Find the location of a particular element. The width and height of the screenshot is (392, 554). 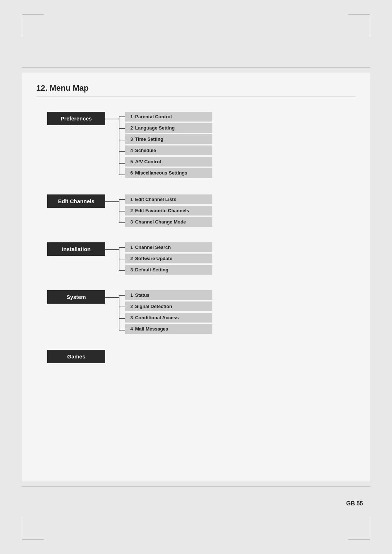

menu-section-preferences: Preferences1Parental Control2Language Se… is located at coordinates (201, 146).